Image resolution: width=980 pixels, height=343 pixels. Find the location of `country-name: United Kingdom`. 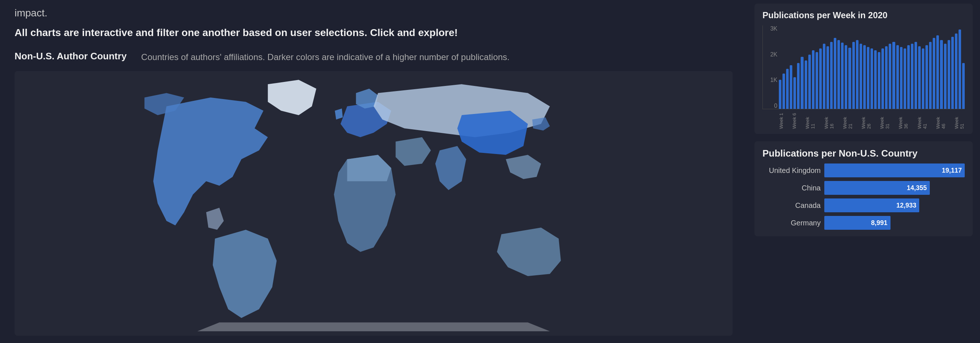

country-name: United Kingdom is located at coordinates (791, 171).